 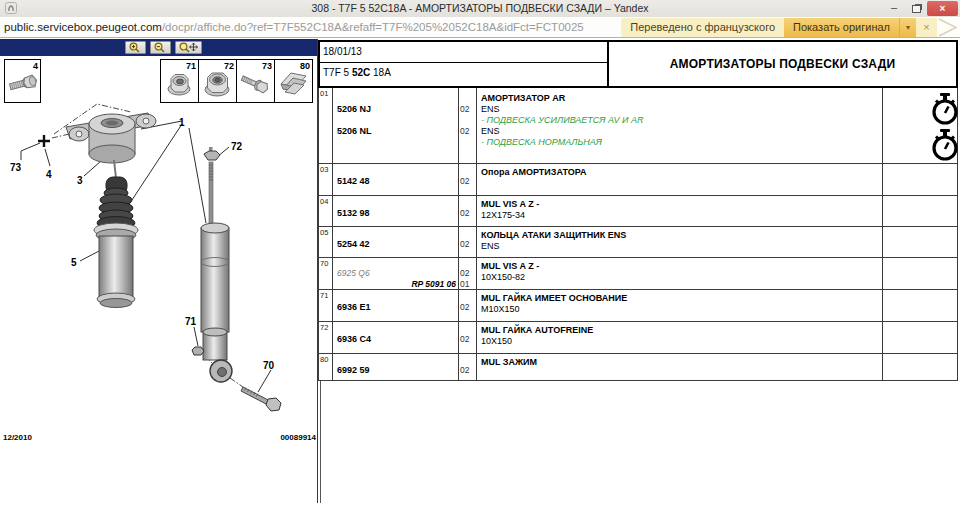 What do you see at coordinates (534, 172) in the screenshot?
I see `part-desc-title: Опора АМОРТИЗАТОРА` at bounding box center [534, 172].